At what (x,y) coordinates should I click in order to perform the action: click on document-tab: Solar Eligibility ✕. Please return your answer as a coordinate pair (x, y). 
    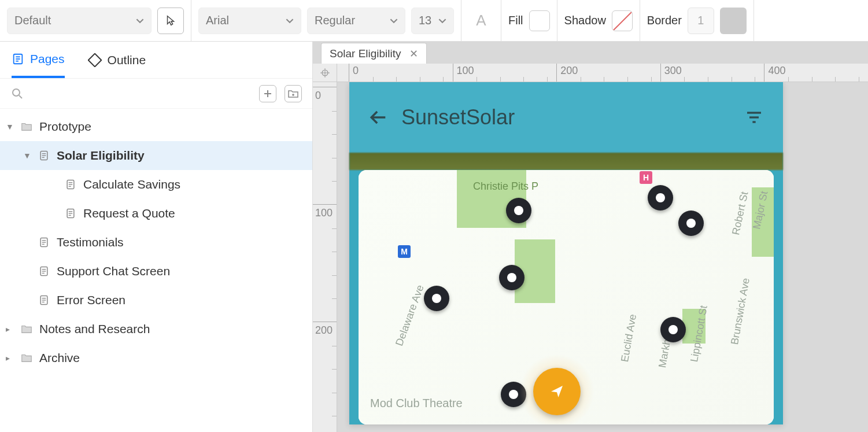
    Looking at the image, I should click on (374, 53).